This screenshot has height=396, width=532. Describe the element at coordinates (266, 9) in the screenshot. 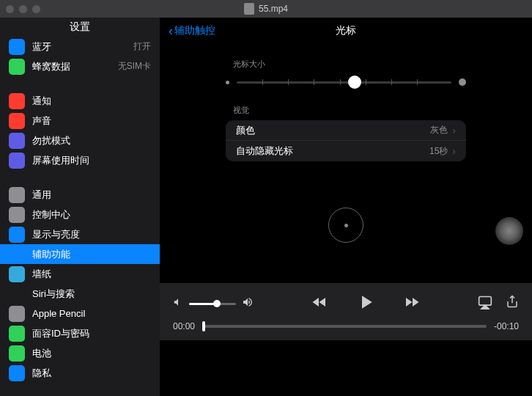

I see `window-title: 55.mp4` at that location.